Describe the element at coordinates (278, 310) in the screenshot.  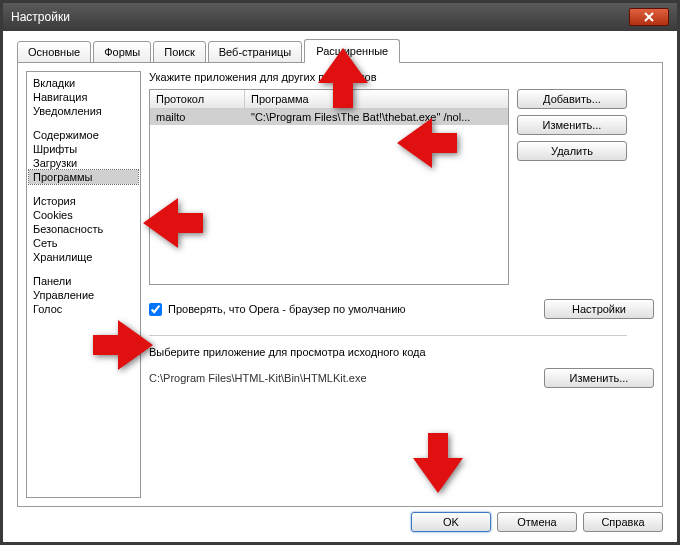
I see `check-default-browser: Проверять, что Opera - браузер по умолча…` at that location.